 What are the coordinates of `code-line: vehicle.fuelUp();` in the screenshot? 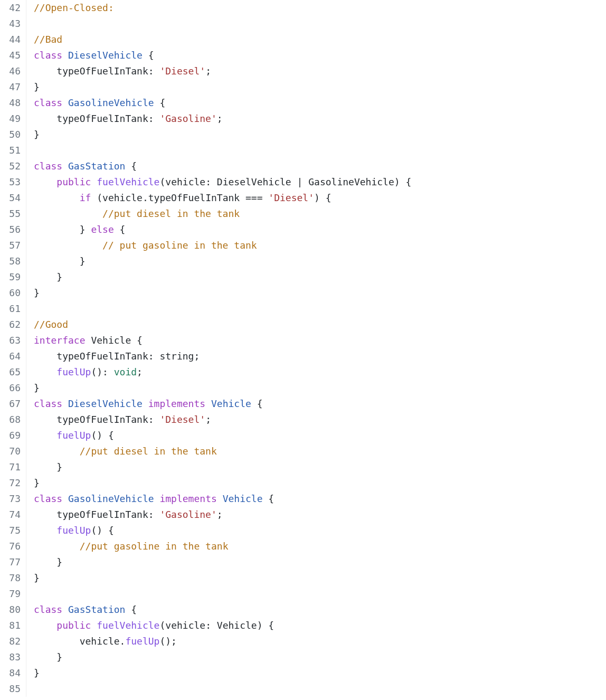 It's located at (320, 641).